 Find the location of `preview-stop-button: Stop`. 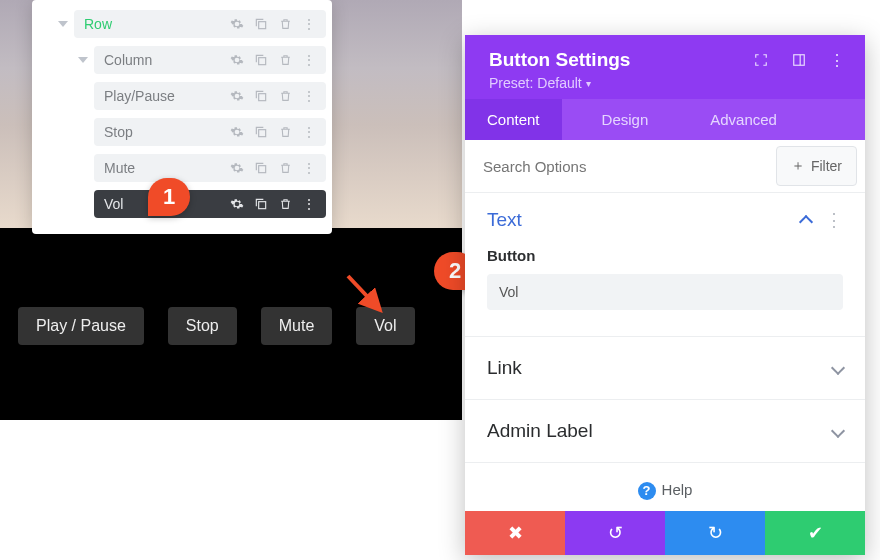

preview-stop-button: Stop is located at coordinates (202, 326).